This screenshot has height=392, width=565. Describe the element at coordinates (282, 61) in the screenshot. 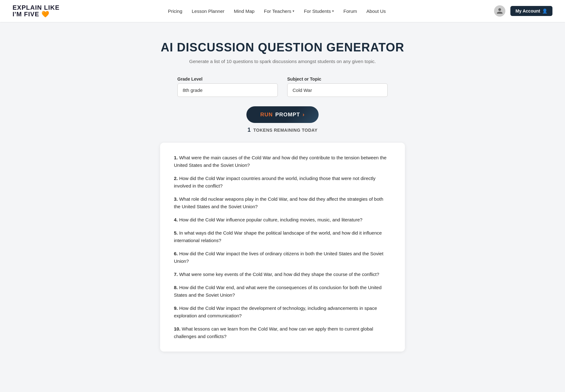

I see `page-subtitle: Generate a list of 10 questions to spark…` at that location.